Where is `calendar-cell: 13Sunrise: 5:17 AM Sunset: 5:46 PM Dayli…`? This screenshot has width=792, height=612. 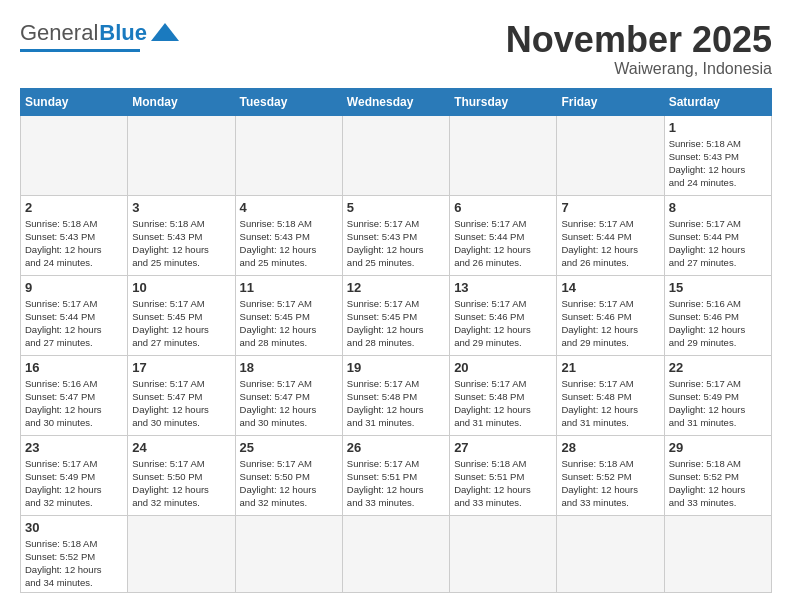 calendar-cell: 13Sunrise: 5:17 AM Sunset: 5:46 PM Dayli… is located at coordinates (504, 315).